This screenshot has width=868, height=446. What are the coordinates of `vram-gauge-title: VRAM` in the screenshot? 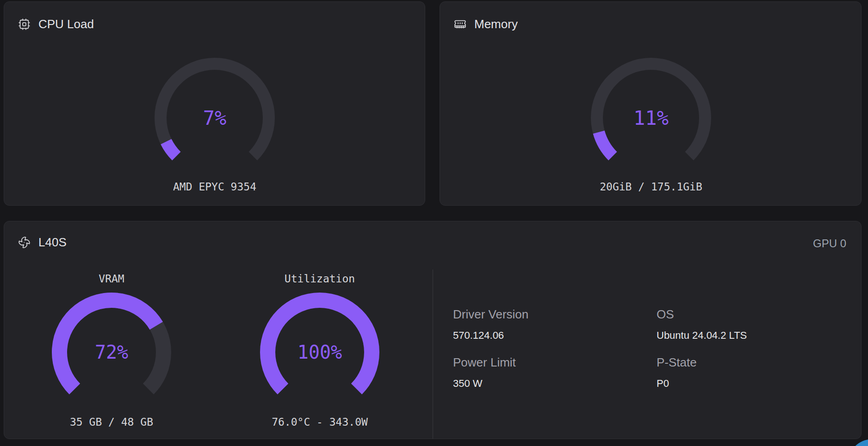 It's located at (111, 279).